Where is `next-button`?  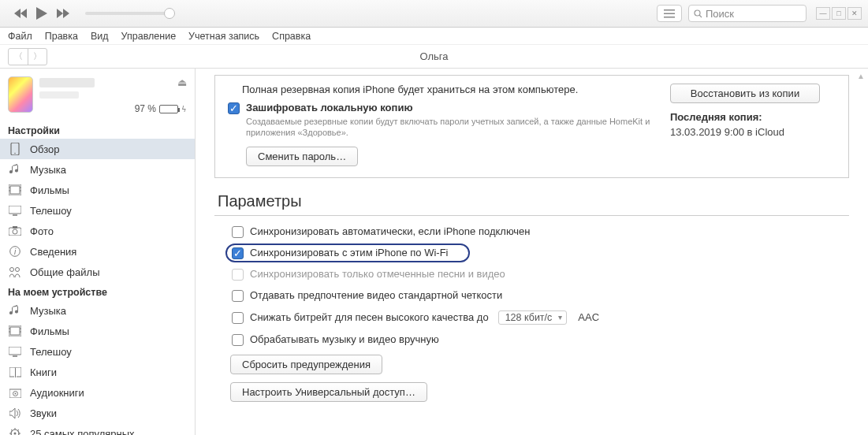
next-button is located at coordinates (63, 13).